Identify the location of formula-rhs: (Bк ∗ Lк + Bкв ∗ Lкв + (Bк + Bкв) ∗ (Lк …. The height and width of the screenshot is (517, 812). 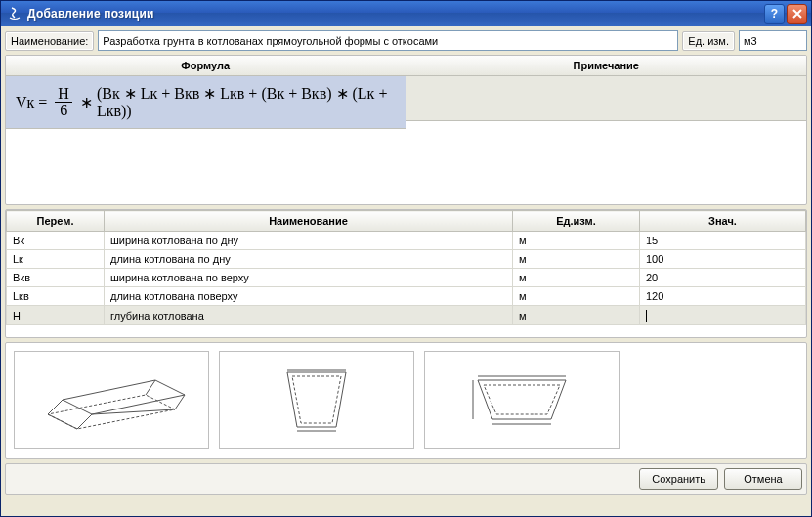
(246, 102).